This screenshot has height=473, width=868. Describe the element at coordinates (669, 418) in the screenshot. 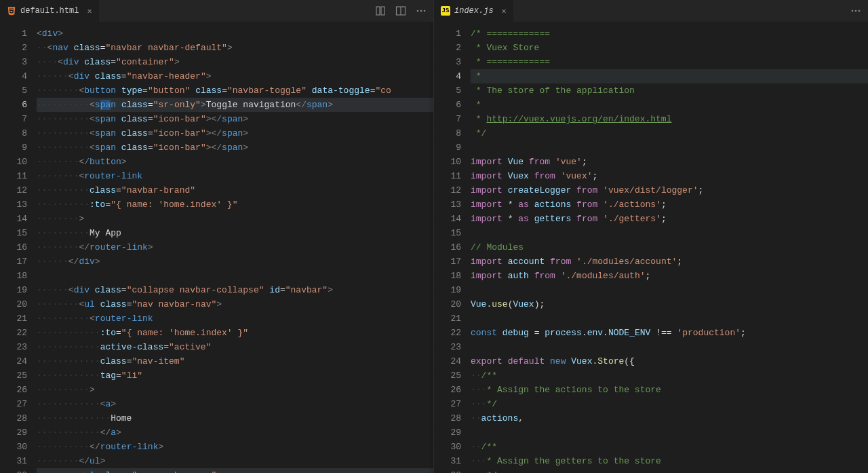

I see `code-line: ··actions,` at that location.